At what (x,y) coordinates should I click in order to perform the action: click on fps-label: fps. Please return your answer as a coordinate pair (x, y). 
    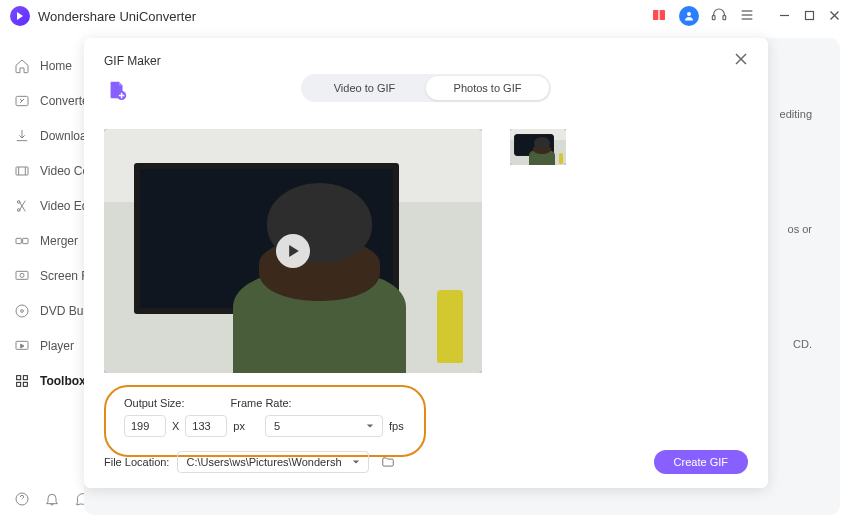
    Looking at the image, I should click on (396, 426).